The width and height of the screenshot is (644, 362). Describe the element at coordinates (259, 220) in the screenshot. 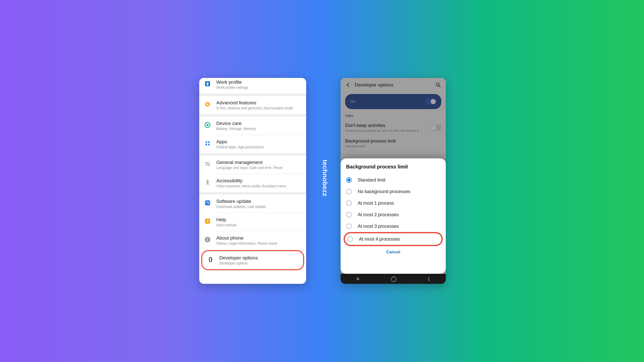

I see `row-title: Help` at that location.